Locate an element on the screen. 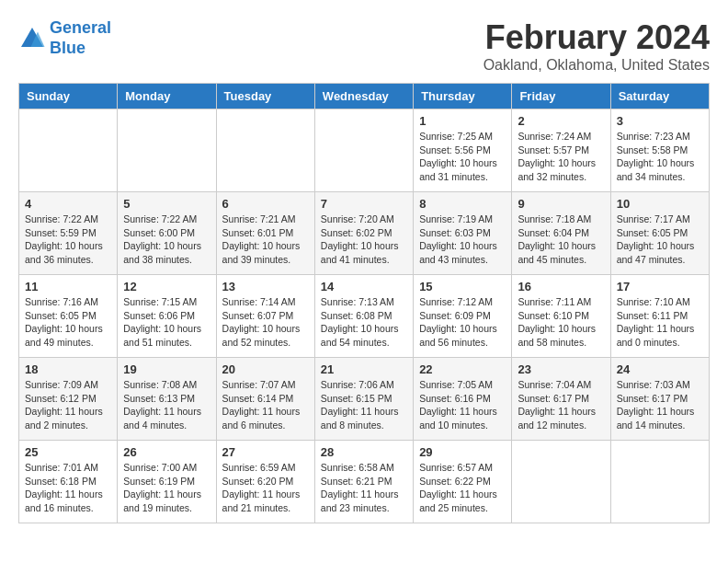 This screenshot has height=563, width=728. calendar-cell: 7Sunrise: 7:20 AM Sunset: 6:02 PM Daylig… is located at coordinates (364, 234).